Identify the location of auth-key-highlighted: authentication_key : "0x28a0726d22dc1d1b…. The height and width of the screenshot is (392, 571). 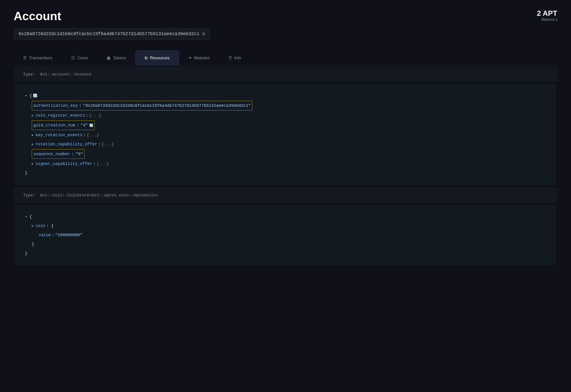
(142, 106).